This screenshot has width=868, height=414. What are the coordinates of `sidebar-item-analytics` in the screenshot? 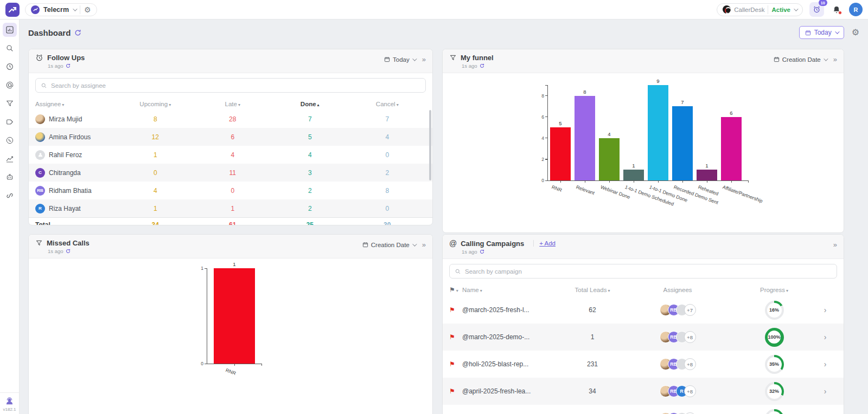 It's located at (10, 159).